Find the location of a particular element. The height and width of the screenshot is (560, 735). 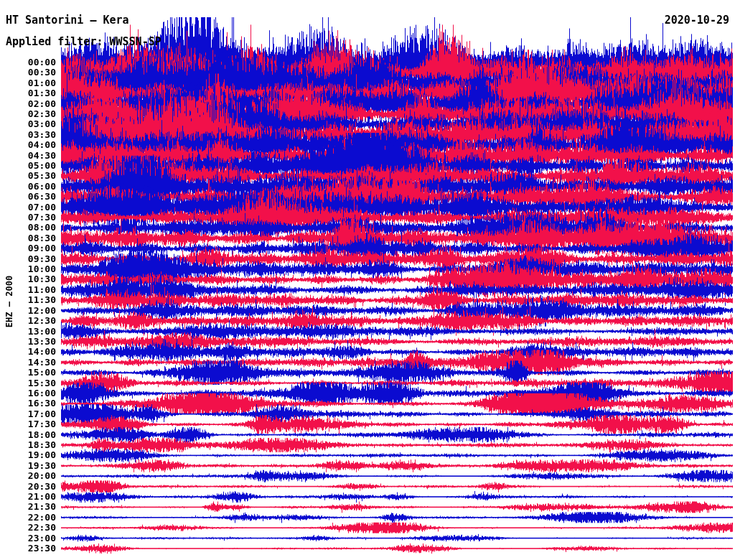

time-label-05:00: 05:00 is located at coordinates (28, 166).